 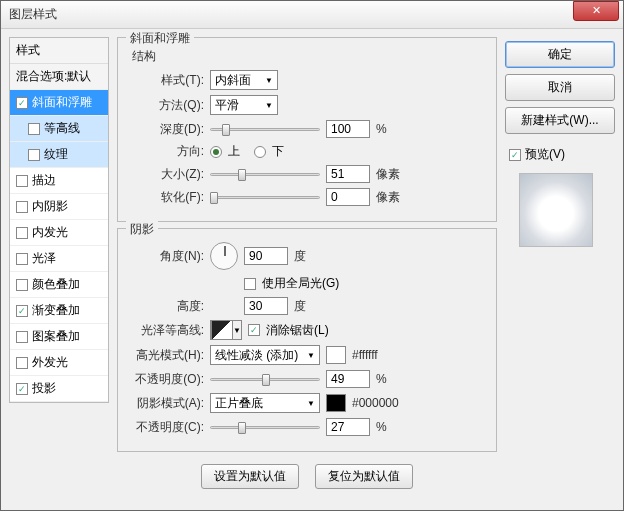 What do you see at coordinates (596, 11) in the screenshot?
I see `close-button: ✕` at bounding box center [596, 11].